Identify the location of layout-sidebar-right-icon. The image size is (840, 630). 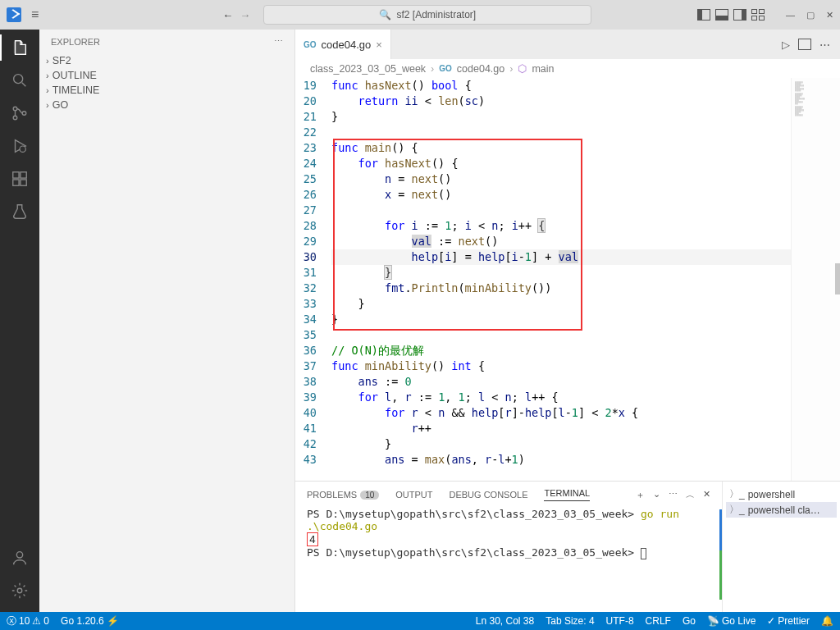
(740, 15).